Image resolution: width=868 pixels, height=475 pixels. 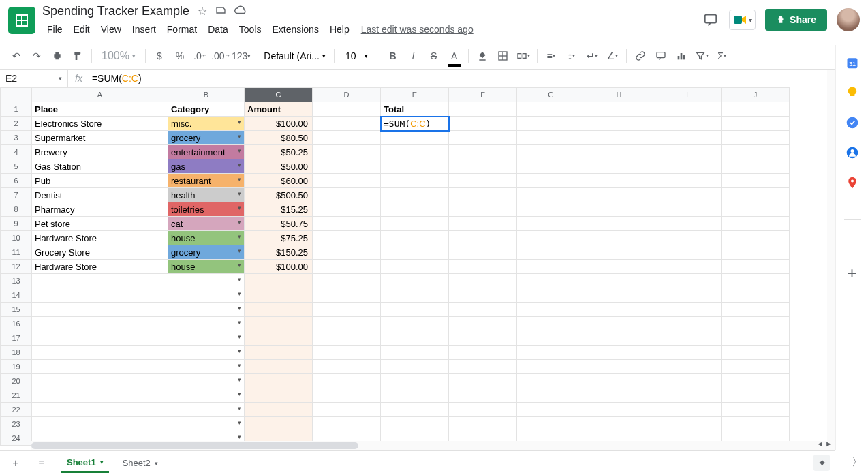 What do you see at coordinates (206, 395) in the screenshot?
I see `cell-B21` at bounding box center [206, 395].